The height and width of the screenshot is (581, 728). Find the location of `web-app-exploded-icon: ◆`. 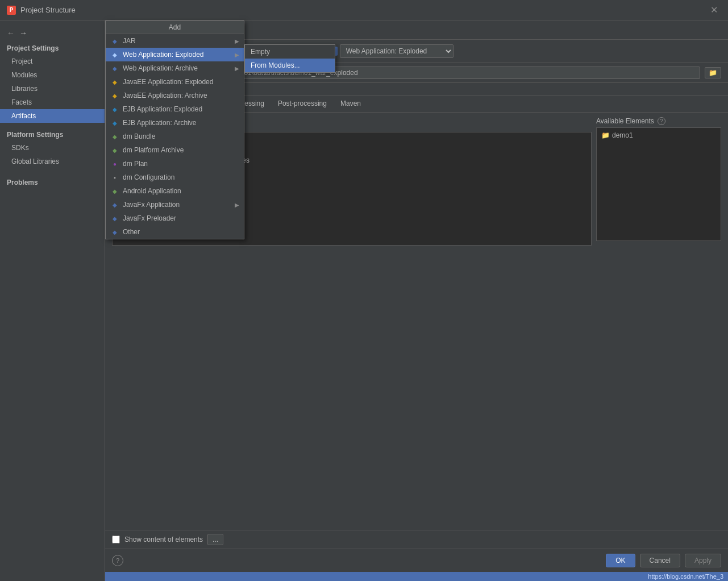

web-app-exploded-icon: ◆ is located at coordinates (115, 55).